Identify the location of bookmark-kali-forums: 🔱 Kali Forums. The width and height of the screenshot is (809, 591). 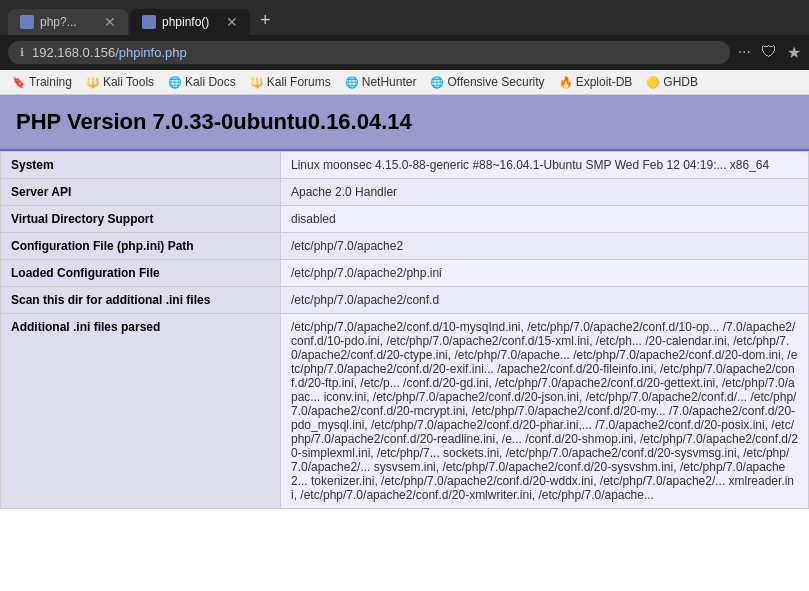
(290, 82).